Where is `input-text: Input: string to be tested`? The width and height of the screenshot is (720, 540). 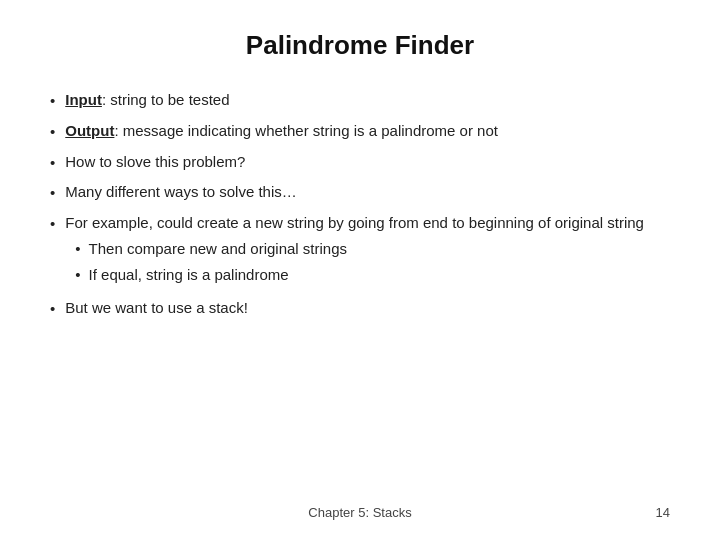
input-text: Input: string to be tested is located at coordinates (147, 100).